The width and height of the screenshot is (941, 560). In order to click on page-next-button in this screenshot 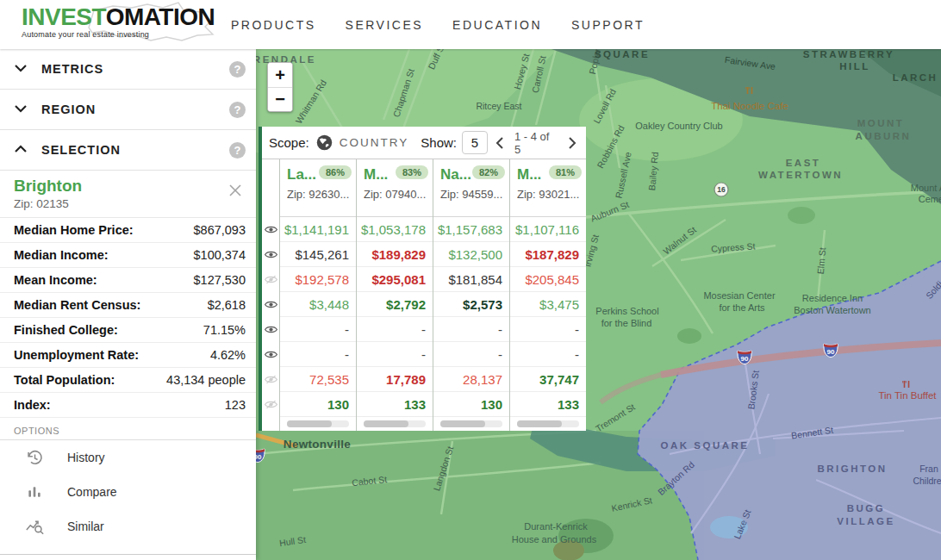, I will do `click(572, 143)`.